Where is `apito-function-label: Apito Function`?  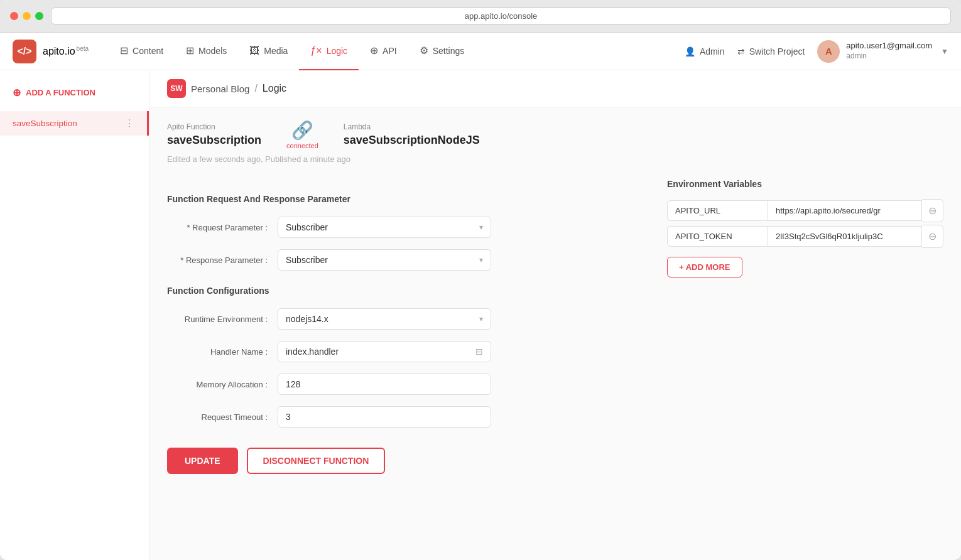
apito-function-label: Apito Function is located at coordinates (214, 127).